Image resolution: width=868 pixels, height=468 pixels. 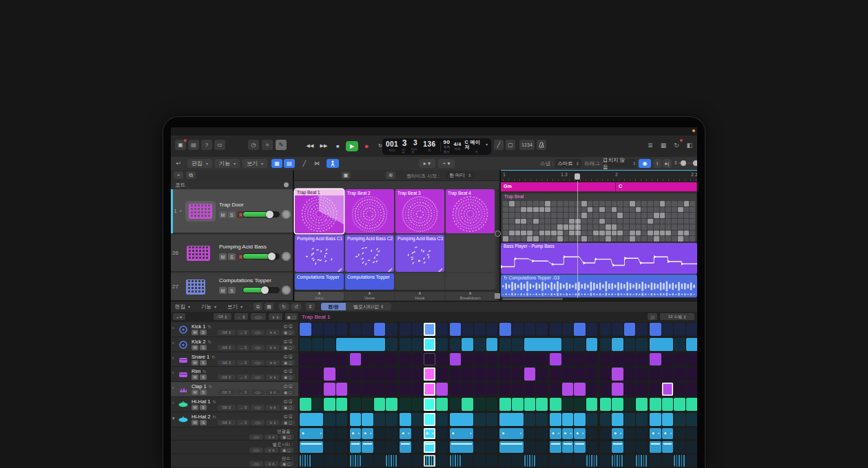 What do you see at coordinates (287, 290) in the screenshot?
I see `pan-knob` at bounding box center [287, 290].